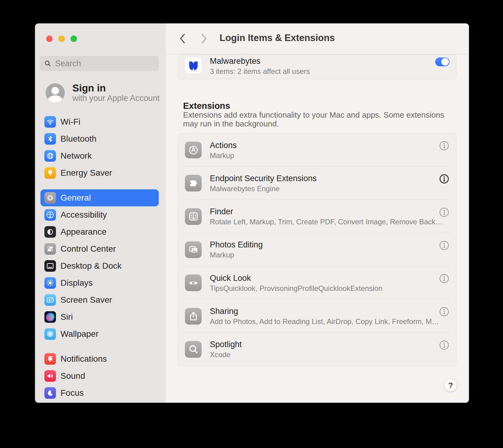  I want to click on sidebar-item-appearance: Appearance, so click(100, 232).